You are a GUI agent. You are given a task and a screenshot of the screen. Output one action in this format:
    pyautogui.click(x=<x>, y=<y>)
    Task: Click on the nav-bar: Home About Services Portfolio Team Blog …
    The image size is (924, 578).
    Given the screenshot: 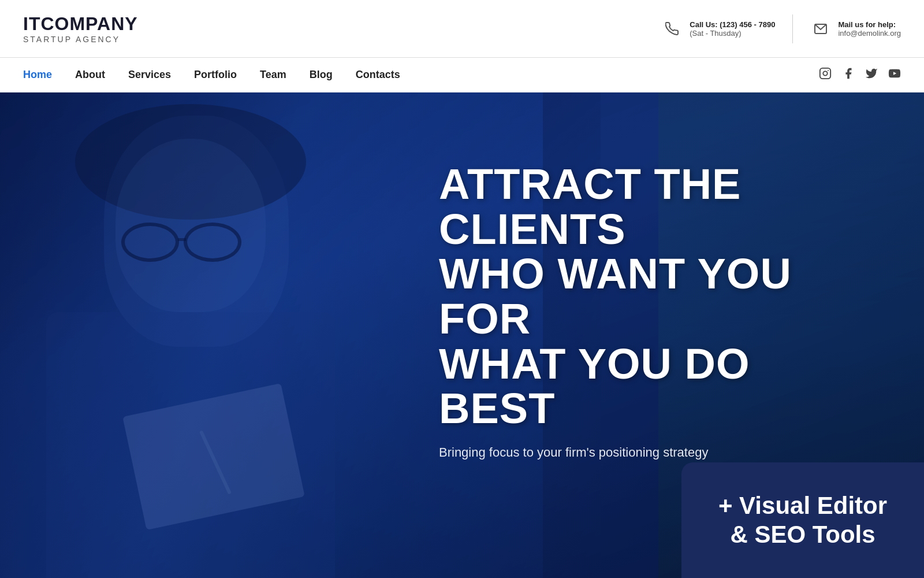 What is the action you would take?
    pyautogui.click(x=462, y=75)
    